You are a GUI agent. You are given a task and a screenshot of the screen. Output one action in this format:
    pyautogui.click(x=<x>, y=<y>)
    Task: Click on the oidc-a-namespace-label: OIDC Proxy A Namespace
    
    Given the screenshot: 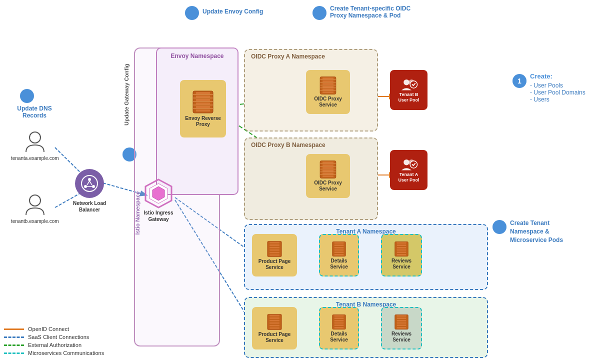 What is the action you would take?
    pyautogui.click(x=288, y=56)
    